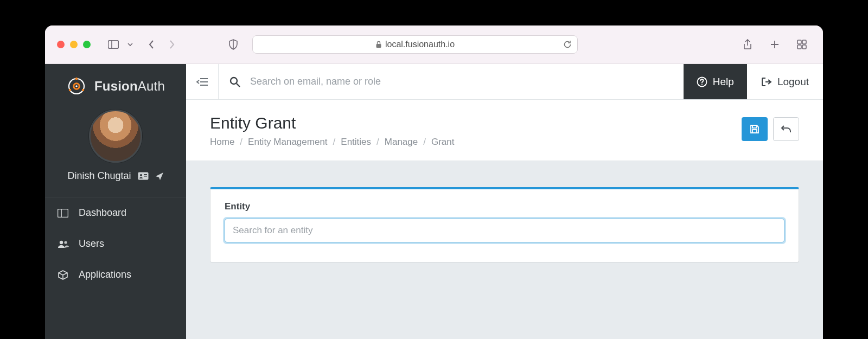 The height and width of the screenshot is (339, 868). What do you see at coordinates (379, 44) in the screenshot?
I see `lock-icon` at bounding box center [379, 44].